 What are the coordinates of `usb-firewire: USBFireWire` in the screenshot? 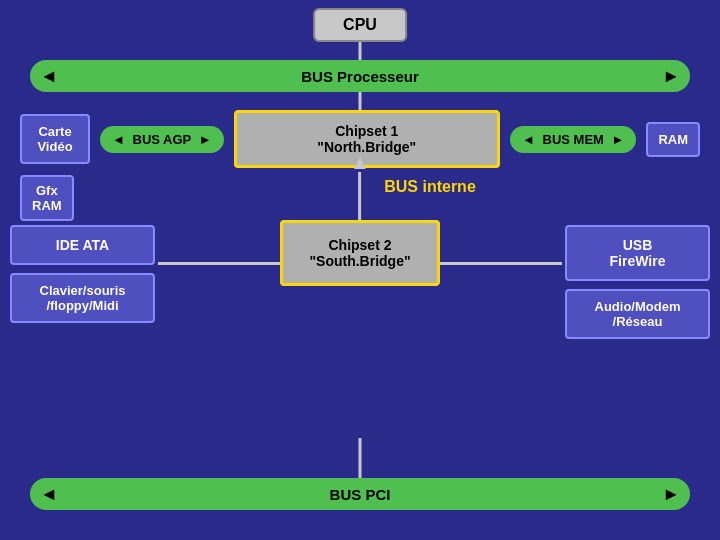 It's located at (638, 253).